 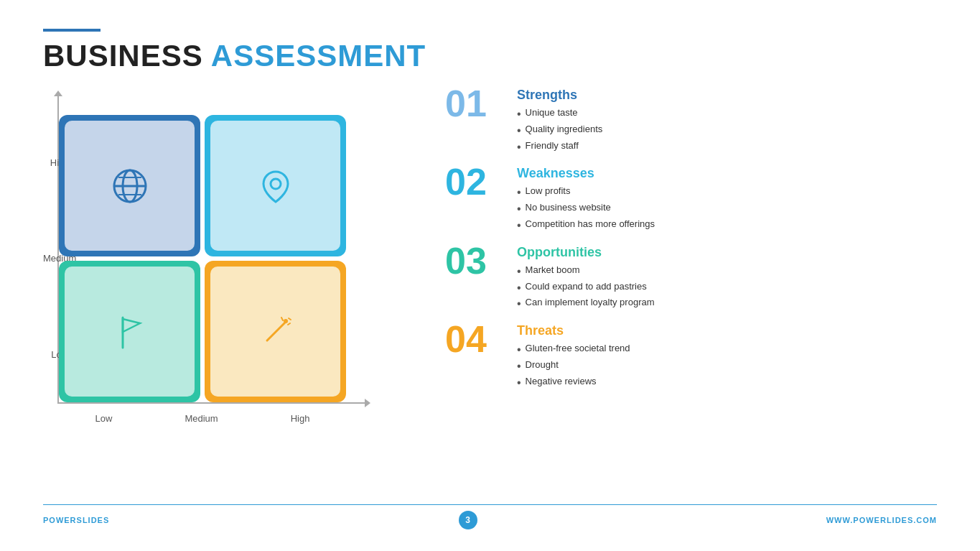 I want to click on footer: POWERSLIDES 3 WWW.POWERLIDES.COM, so click(x=490, y=517).